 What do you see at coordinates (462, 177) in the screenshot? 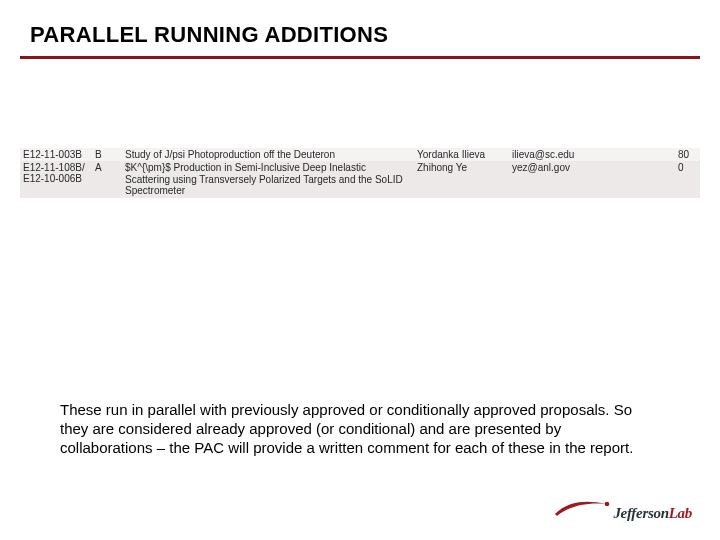
I see `cell-contact-name: Zhihong Ye` at bounding box center [462, 177].